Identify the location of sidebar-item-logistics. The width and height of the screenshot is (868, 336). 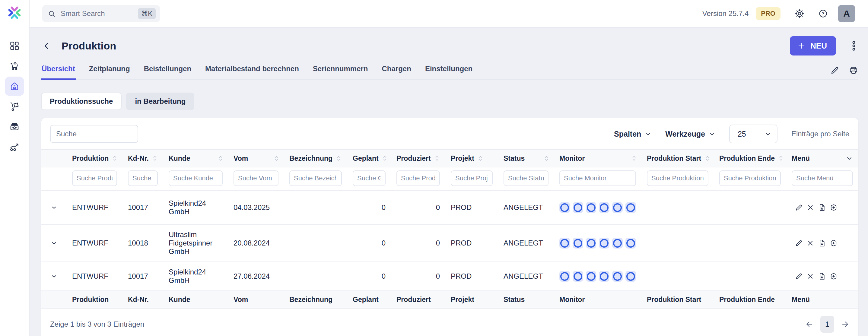
(14, 106).